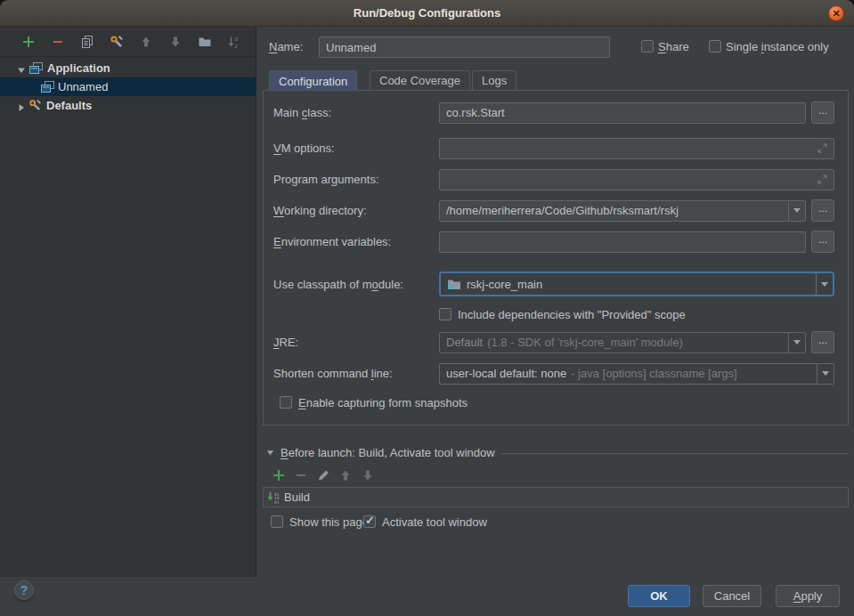 The height and width of the screenshot is (616, 854). What do you see at coordinates (647, 46) in the screenshot?
I see `share-checkbox` at bounding box center [647, 46].